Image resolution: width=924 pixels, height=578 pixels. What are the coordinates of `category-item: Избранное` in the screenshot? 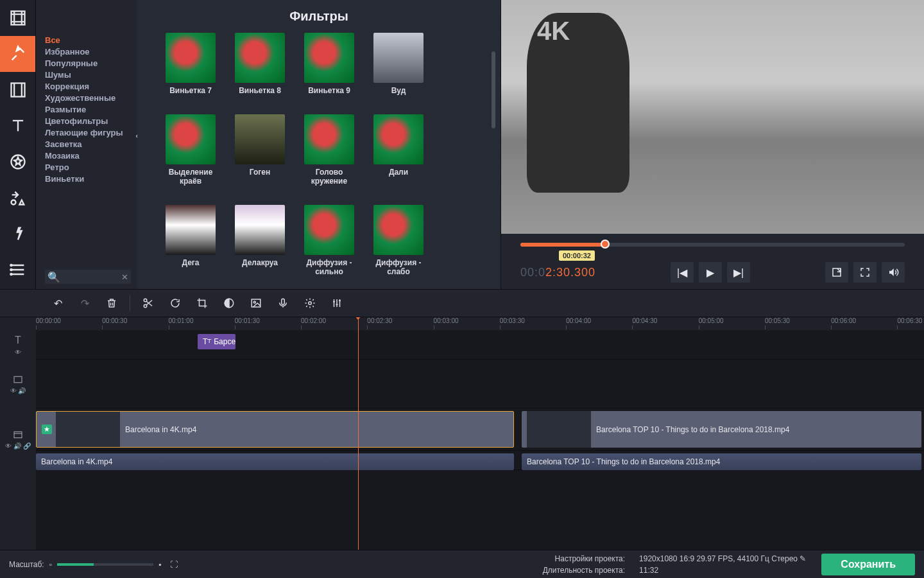 It's located at (88, 52).